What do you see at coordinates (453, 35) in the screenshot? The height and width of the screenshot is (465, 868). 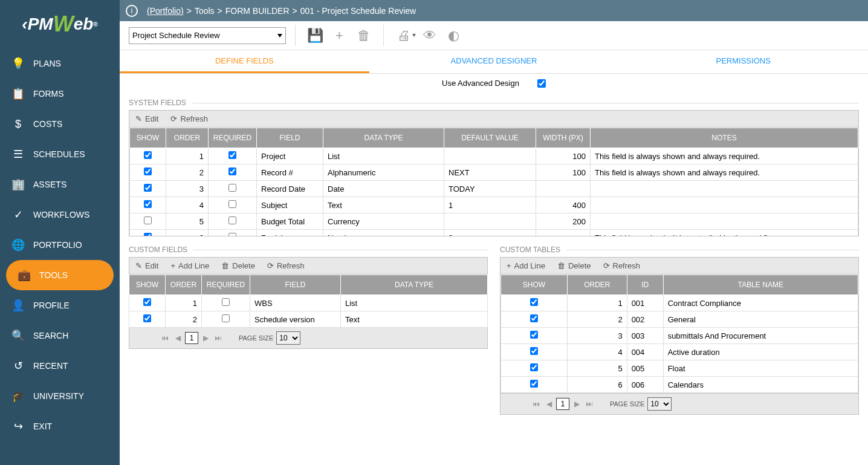 I see `toggle-icon: ◐` at bounding box center [453, 35].